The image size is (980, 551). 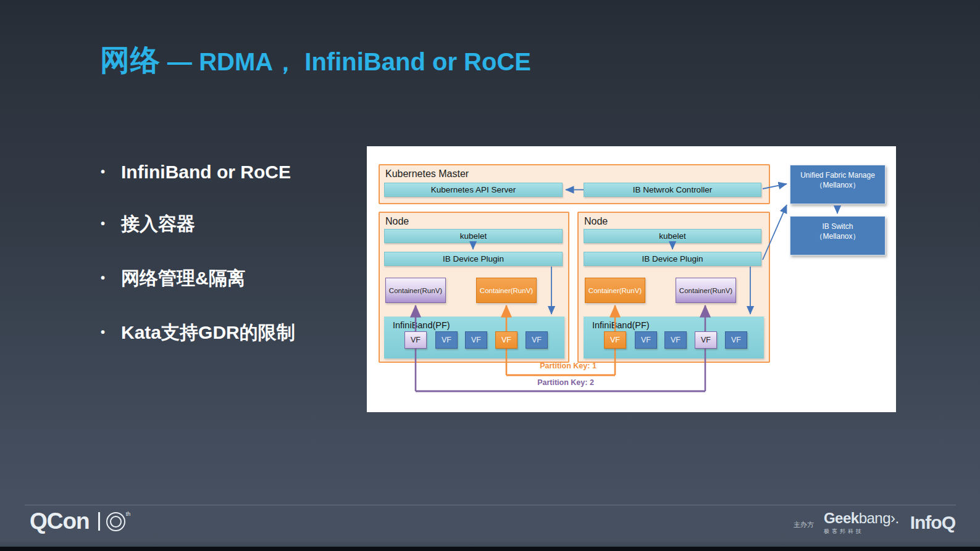 What do you see at coordinates (198, 333) in the screenshot?
I see `list-item: • Kata支持GDR的限制` at bounding box center [198, 333].